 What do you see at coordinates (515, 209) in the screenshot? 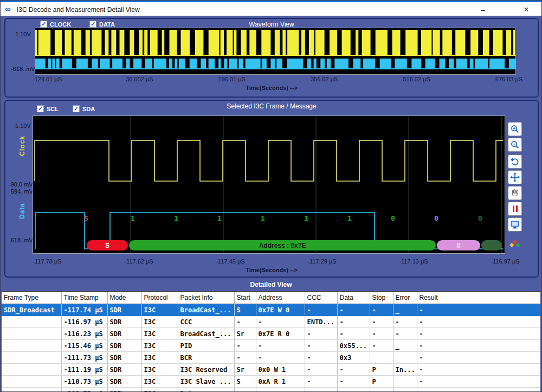
I see `pause-button` at bounding box center [515, 209].